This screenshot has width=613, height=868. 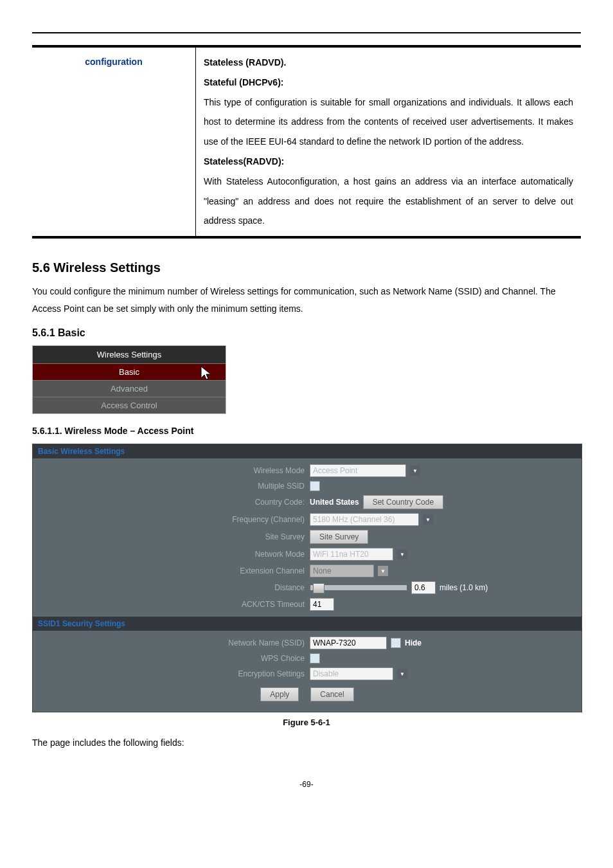 I want to click on menu-item-basic-label: Basic, so click(x=129, y=372).